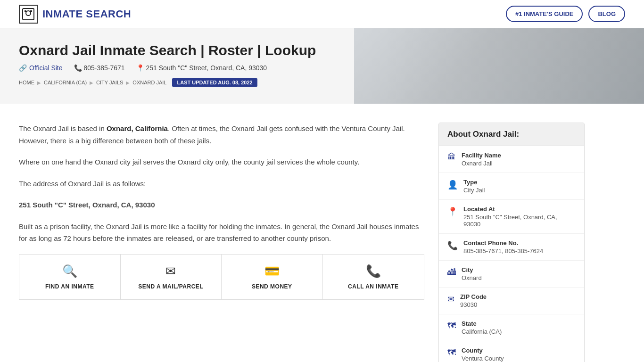 This screenshot has height=362, width=644. What do you see at coordinates (75, 14) in the screenshot?
I see `logo-link: INMATE SEARCH` at bounding box center [75, 14].